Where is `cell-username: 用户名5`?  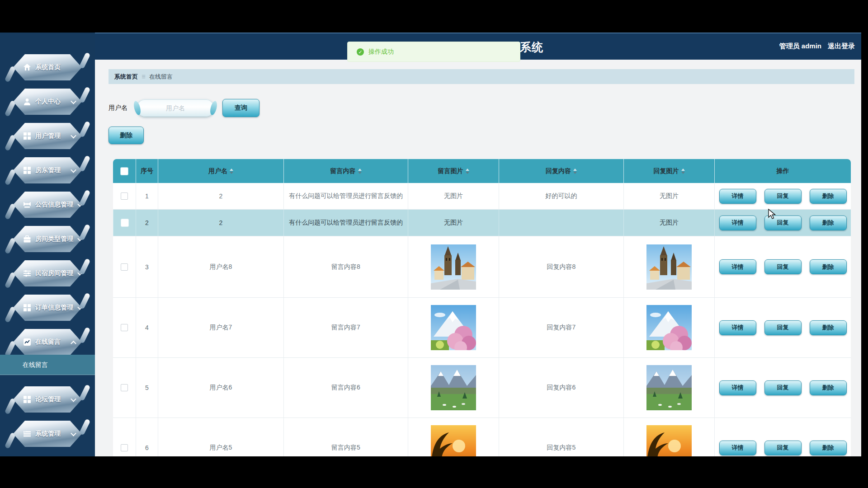
cell-username: 用户名5 is located at coordinates (221, 437).